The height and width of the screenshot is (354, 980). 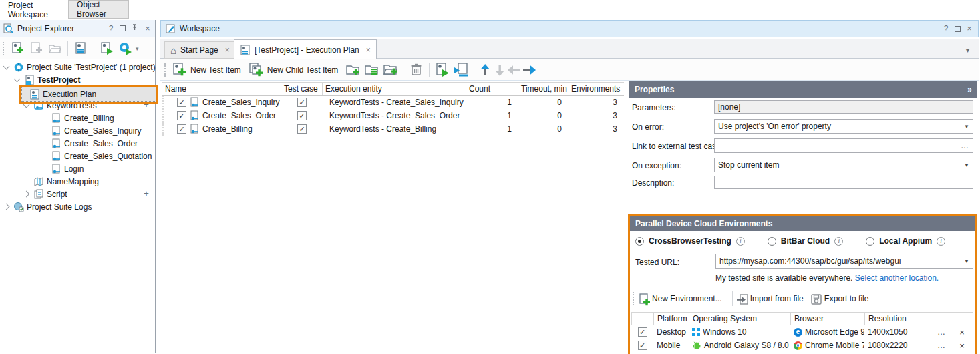 What do you see at coordinates (500, 70) in the screenshot?
I see `move-down-button-disabled` at bounding box center [500, 70].